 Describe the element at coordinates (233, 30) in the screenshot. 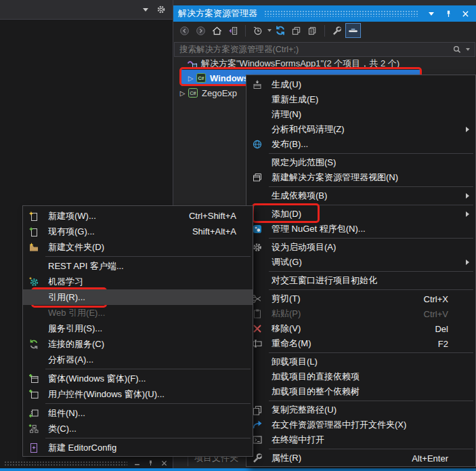

I see `switch-views-icon` at that location.